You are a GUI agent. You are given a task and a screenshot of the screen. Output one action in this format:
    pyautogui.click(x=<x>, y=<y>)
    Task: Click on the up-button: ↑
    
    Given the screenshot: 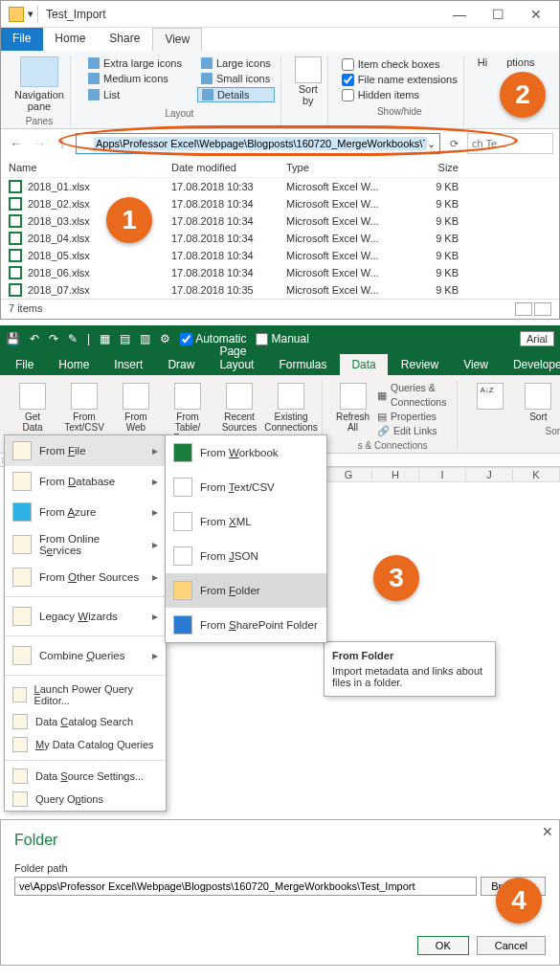 What is the action you would take?
    pyautogui.click(x=62, y=144)
    